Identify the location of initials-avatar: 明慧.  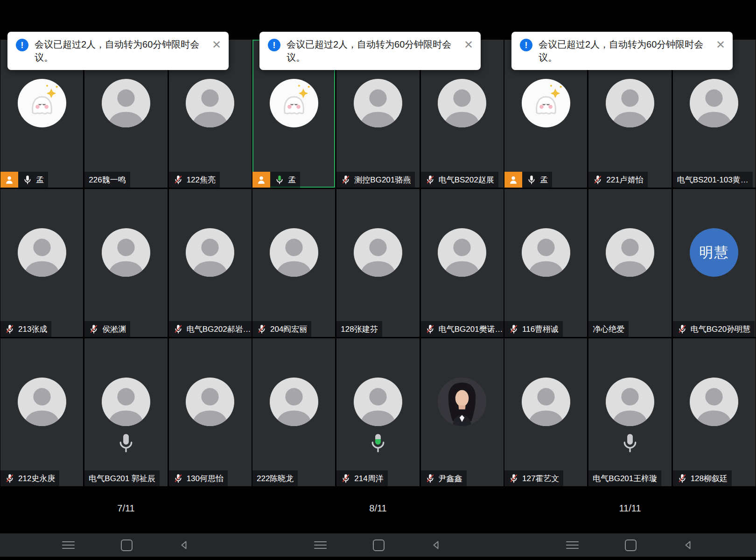
(714, 252).